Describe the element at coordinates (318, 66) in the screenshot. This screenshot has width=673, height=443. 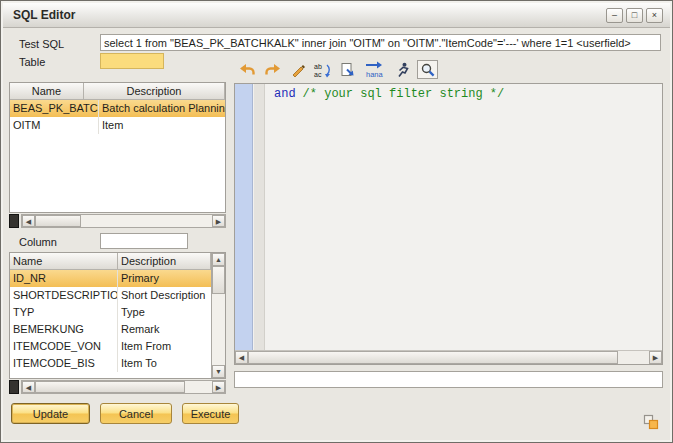
I see `svg-text: ab` at that location.